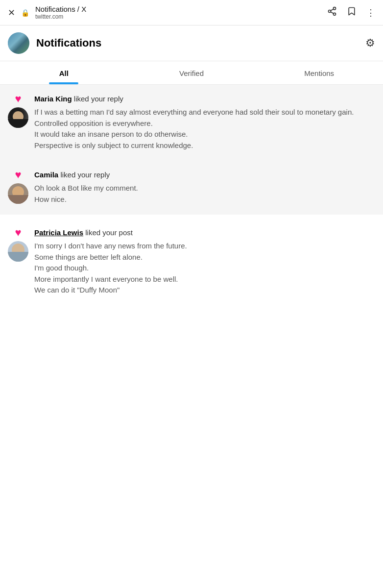  Describe the element at coordinates (351, 13) in the screenshot. I see `browser-actions: ⋮` at that location.